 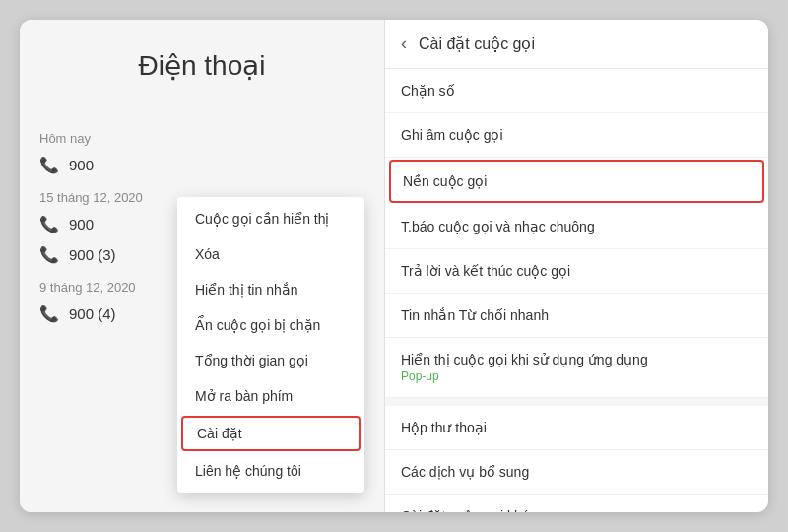 What do you see at coordinates (577, 428) in the screenshot?
I see `menu-item-hop-thu-thoai: Hộp thư thoại` at bounding box center [577, 428].